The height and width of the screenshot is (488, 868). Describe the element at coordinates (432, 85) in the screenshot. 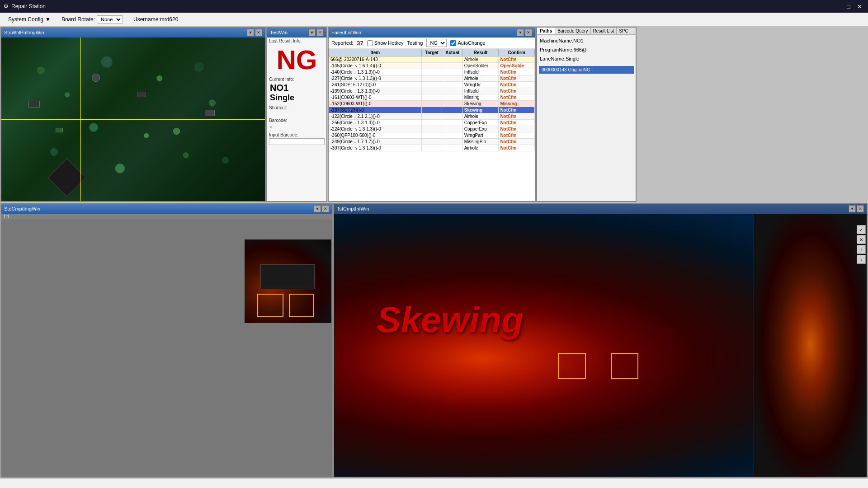

I see `table-row: -361(SOP16-1270)()-0 WrngDir NotCfm` at that location.